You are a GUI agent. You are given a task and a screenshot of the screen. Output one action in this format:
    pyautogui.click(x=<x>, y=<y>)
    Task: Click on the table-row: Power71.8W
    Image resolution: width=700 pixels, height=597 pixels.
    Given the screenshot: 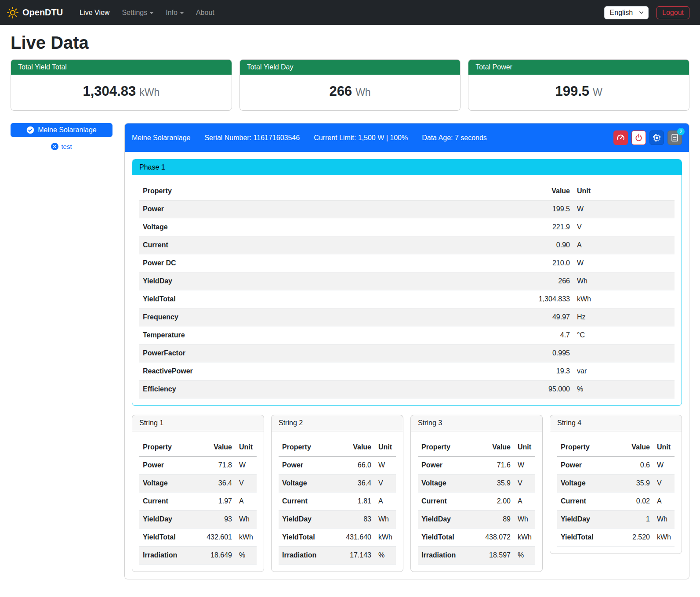 What is the action you would take?
    pyautogui.click(x=198, y=466)
    